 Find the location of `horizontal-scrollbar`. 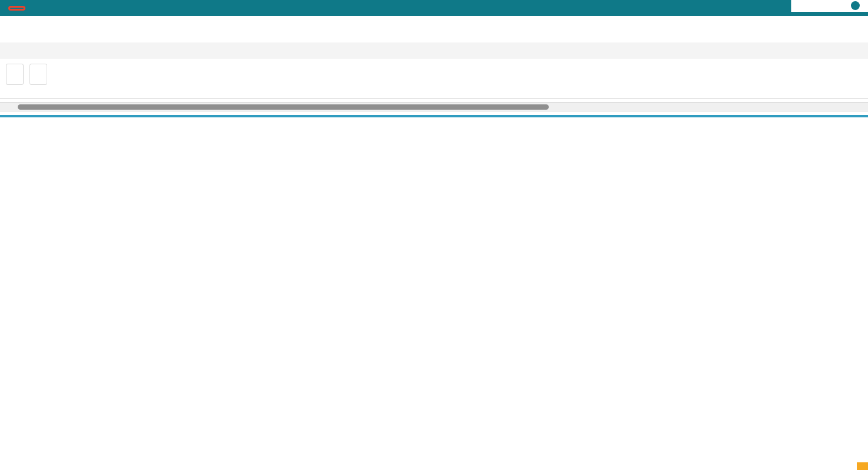

horizontal-scrollbar is located at coordinates (434, 107).